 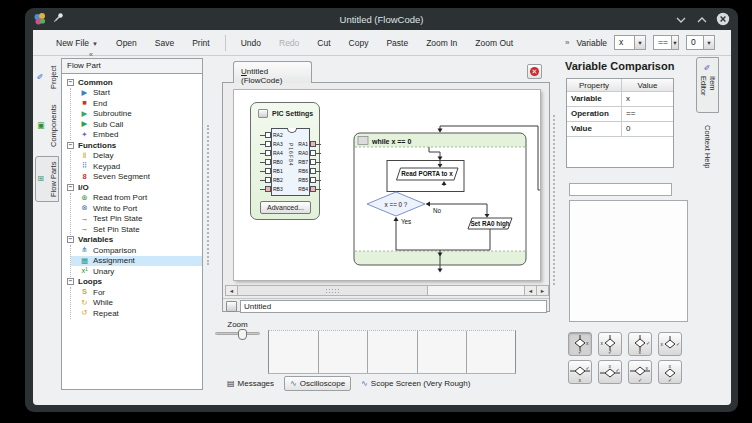 I want to click on save-button: Save, so click(x=164, y=43).